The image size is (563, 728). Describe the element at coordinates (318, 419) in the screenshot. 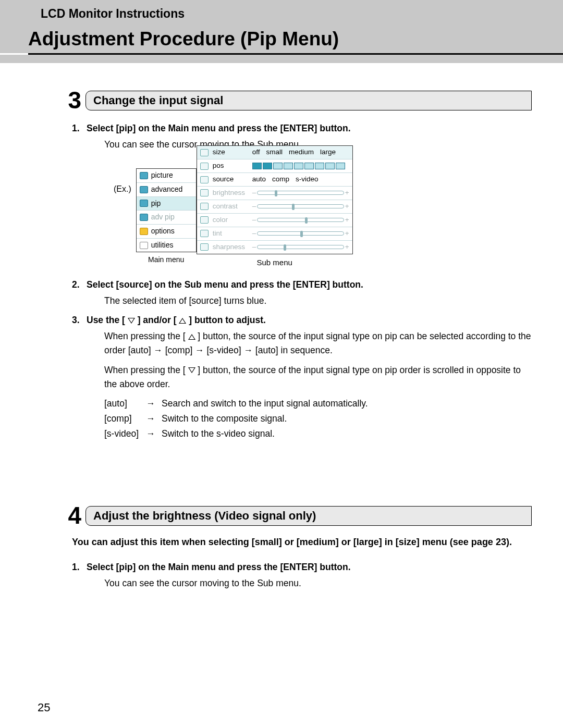

I see `source-table: [auto] → Search and switch to the input …` at that location.